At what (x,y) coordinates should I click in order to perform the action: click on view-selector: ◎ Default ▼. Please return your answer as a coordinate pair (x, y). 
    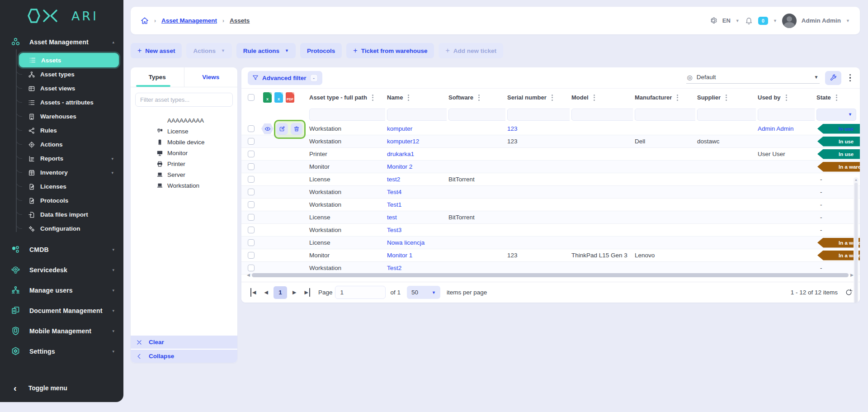
    Looking at the image, I should click on (753, 78).